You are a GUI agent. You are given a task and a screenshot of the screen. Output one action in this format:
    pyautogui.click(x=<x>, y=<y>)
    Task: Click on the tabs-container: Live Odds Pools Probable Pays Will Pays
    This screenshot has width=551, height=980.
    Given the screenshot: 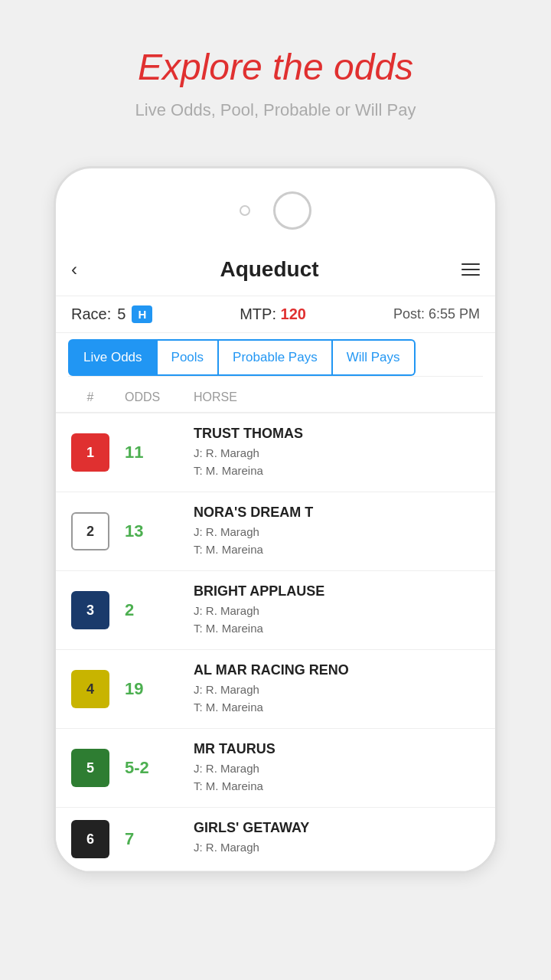 What is the action you would take?
    pyautogui.click(x=276, y=358)
    